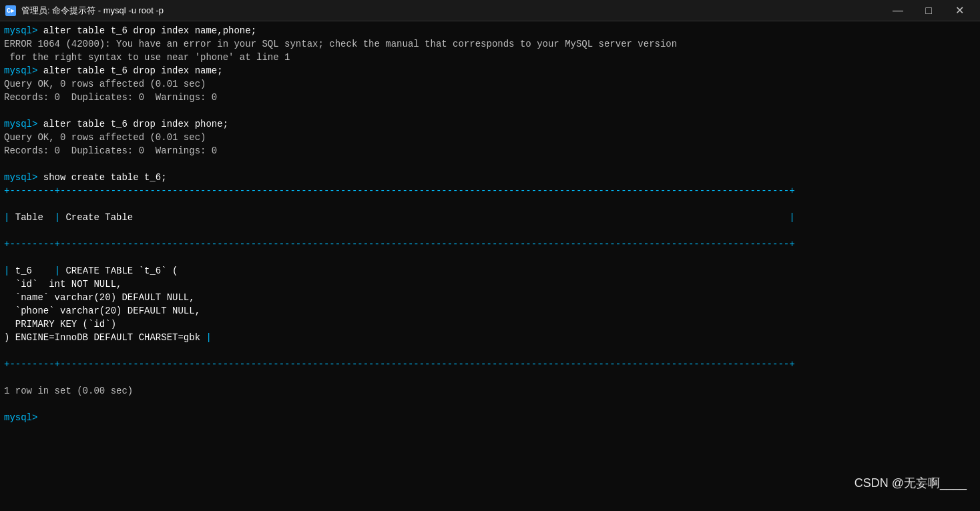 The width and height of the screenshot is (980, 511). Describe the element at coordinates (490, 44) in the screenshot. I see `terminal-line: ERROR 1064 (42000): You have an error in…` at that location.